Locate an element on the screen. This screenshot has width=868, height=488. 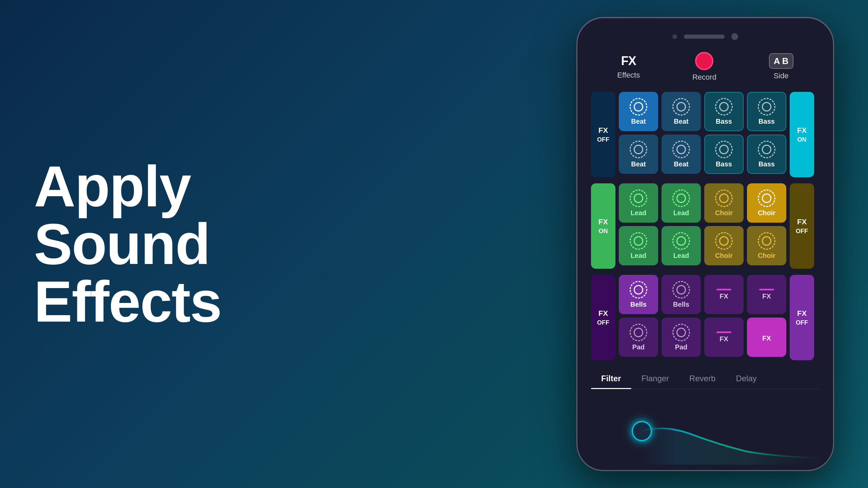
bells-label-1: Bells is located at coordinates (638, 304).